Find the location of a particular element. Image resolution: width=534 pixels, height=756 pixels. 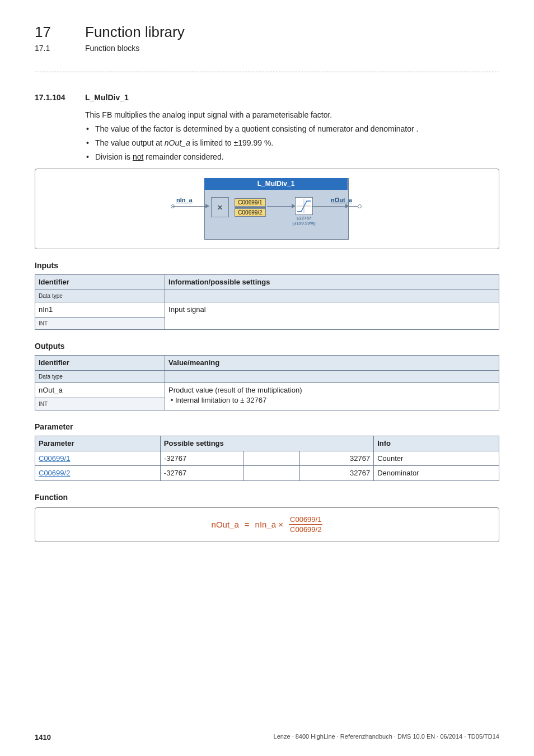

bullet-3-post: remainder considered. is located at coordinates (184, 157).